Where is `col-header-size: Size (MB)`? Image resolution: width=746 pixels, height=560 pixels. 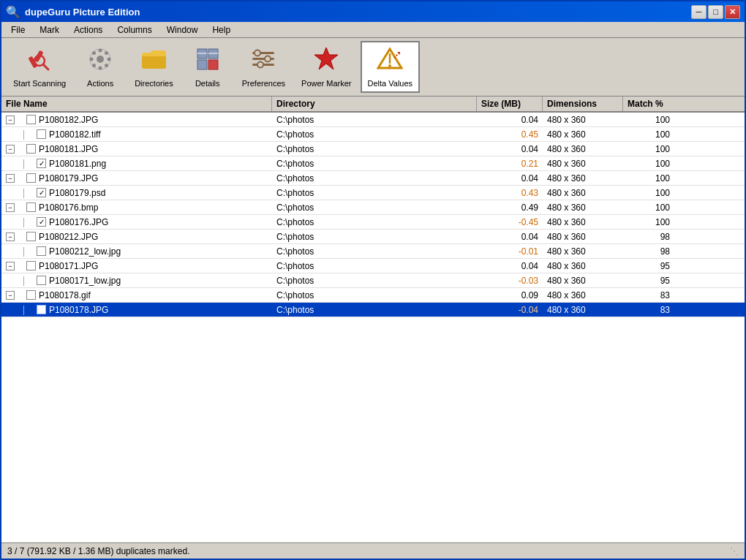
col-header-size: Size (MB) is located at coordinates (510, 104).